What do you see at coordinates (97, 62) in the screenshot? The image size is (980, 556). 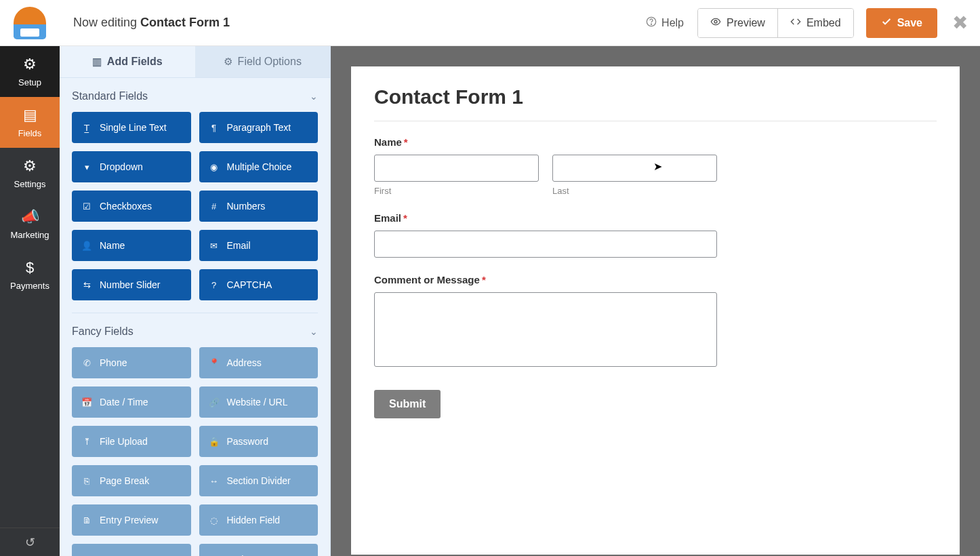 I see `add-fields-icon: ▥` at bounding box center [97, 62].